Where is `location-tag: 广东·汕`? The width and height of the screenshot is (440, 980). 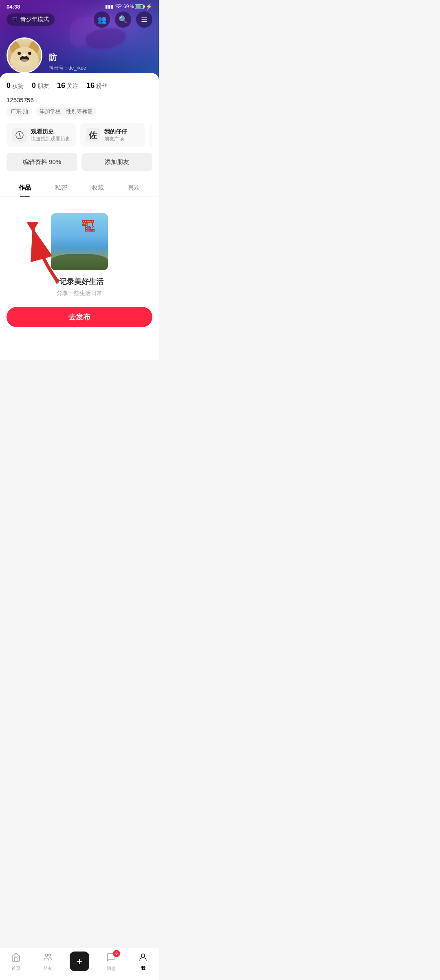 location-tag: 广东·汕 is located at coordinates (20, 112).